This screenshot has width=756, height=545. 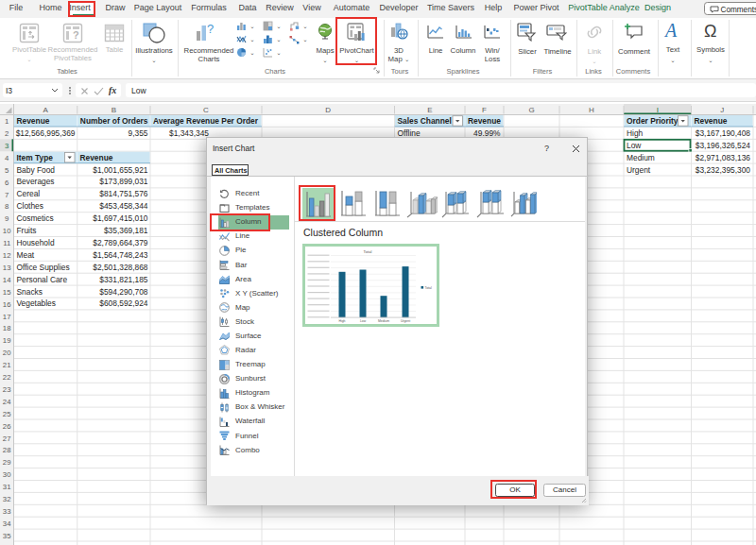 I want to click on svg-text: J, so click(x=722, y=110).